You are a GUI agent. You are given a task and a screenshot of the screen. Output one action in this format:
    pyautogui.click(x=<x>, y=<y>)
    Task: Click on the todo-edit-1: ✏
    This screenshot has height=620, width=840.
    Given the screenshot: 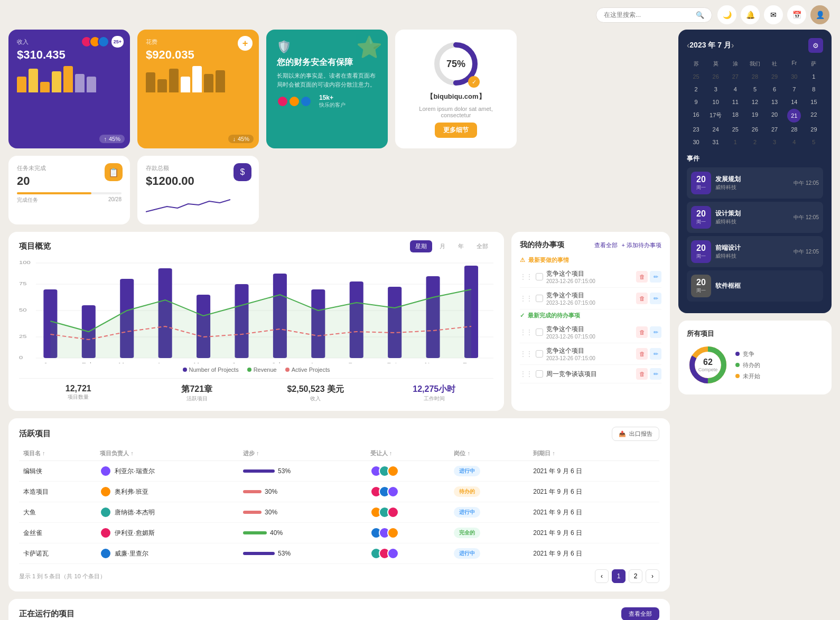 What is the action you would take?
    pyautogui.click(x=656, y=277)
    